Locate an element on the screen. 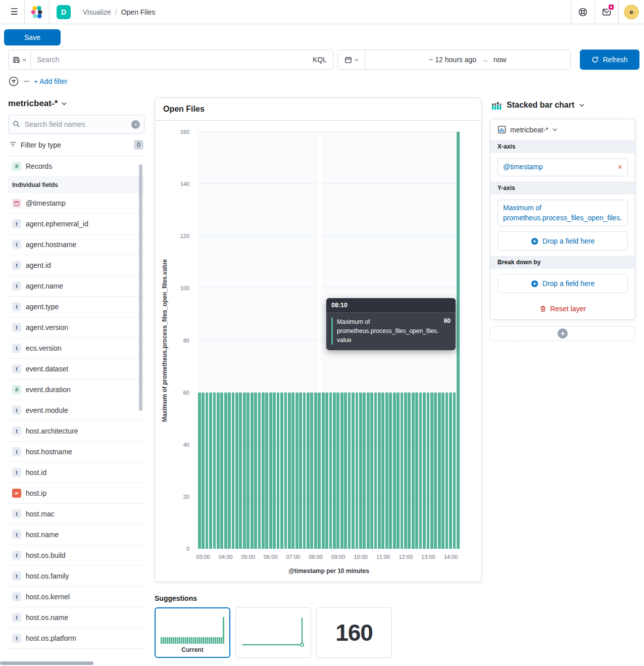  remove-dimension-button: × is located at coordinates (618, 167).